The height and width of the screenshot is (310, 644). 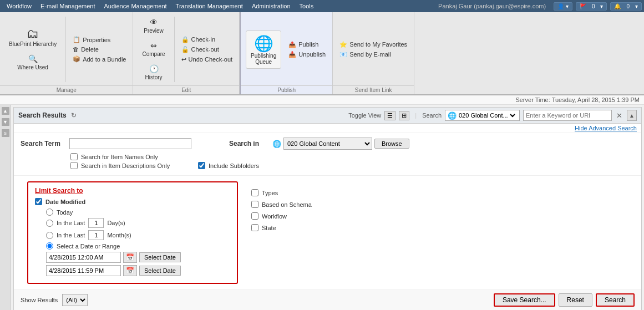 What do you see at coordinates (154, 45) in the screenshot?
I see `compare-icon: ⇔` at bounding box center [154, 45].